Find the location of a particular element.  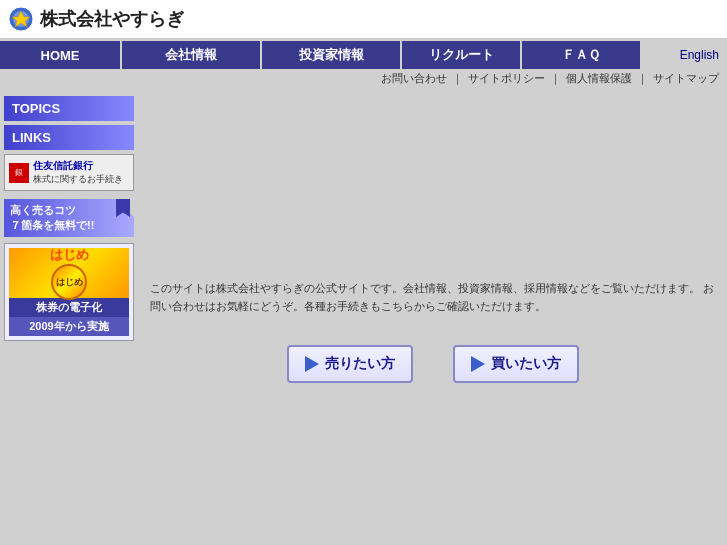

buy-button: 買いたい方 is located at coordinates (516, 364).